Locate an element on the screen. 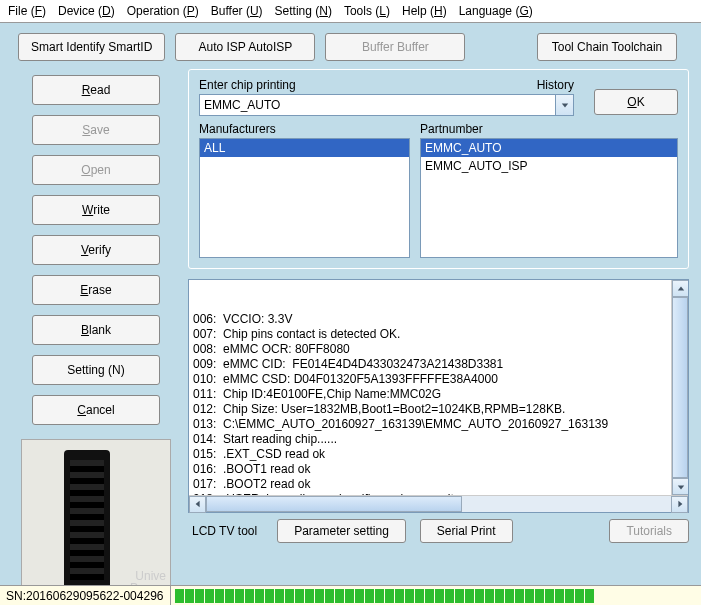 This screenshot has width=701, height=605. chevron-up-icon is located at coordinates (681, 289).